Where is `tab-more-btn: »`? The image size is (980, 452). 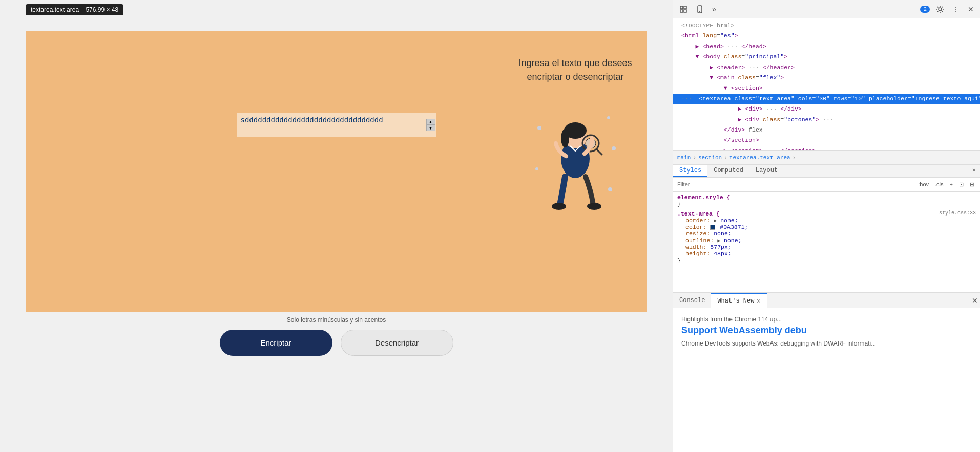 tab-more-btn: » is located at coordinates (974, 171).